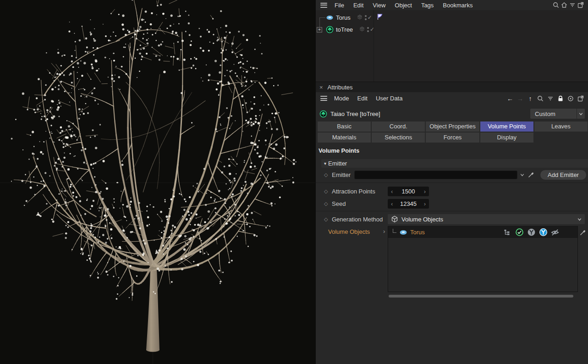  I want to click on volume-objects-list: Torus, so click(483, 259).